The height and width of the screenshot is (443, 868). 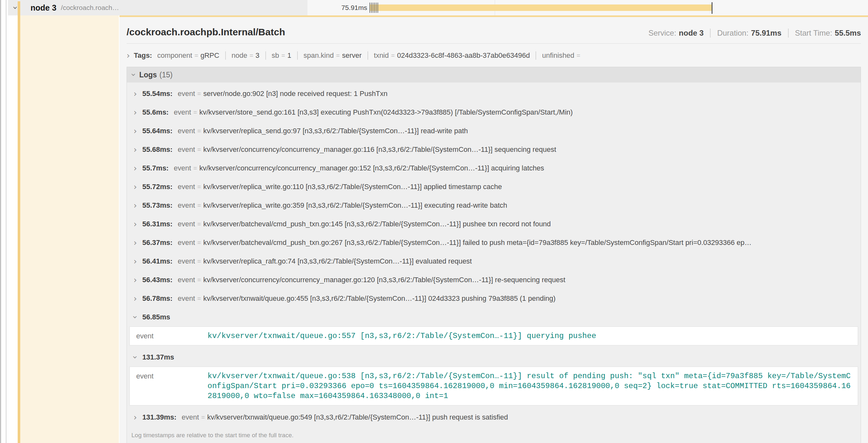 What do you see at coordinates (529, 336) in the screenshot?
I see `log-field-value: kv/kvserver/txnwait/queue.go:557 [n3,s3,…` at bounding box center [529, 336].